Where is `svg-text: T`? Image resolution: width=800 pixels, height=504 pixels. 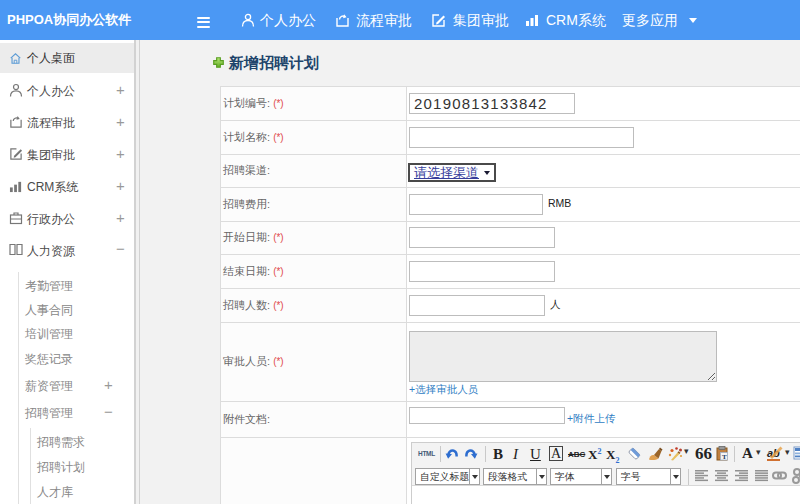 svg-text: T is located at coordinates (724, 457).